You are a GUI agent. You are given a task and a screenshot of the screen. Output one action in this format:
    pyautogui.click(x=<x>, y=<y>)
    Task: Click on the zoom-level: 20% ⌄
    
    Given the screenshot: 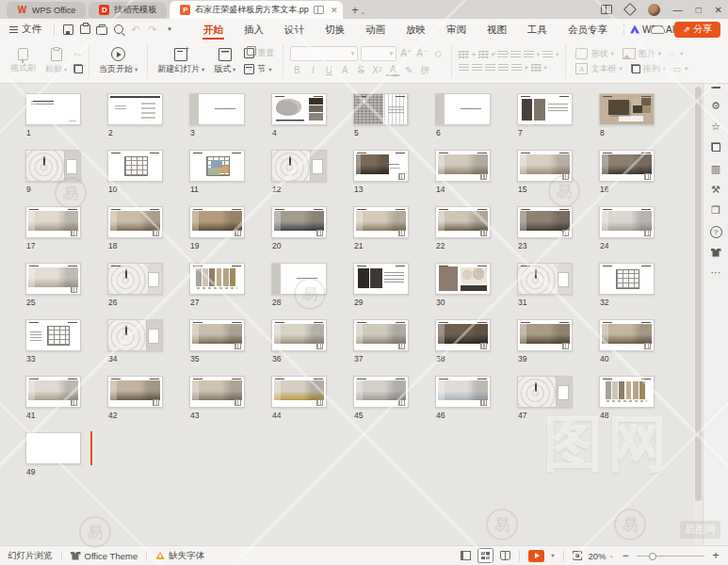 What is the action you would take?
    pyautogui.click(x=601, y=556)
    